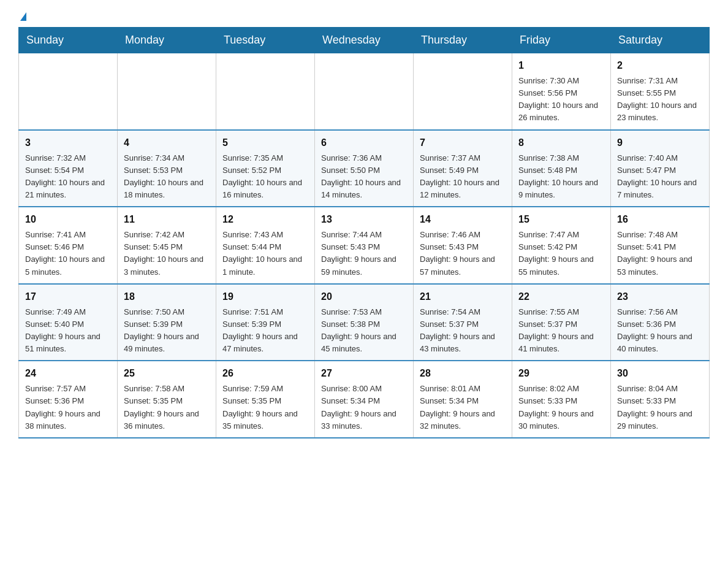  Describe the element at coordinates (69, 245) in the screenshot. I see `calendar-cell: 10Sunrise: 7:41 AMSunset: 5:46 PMDayligh…` at that location.